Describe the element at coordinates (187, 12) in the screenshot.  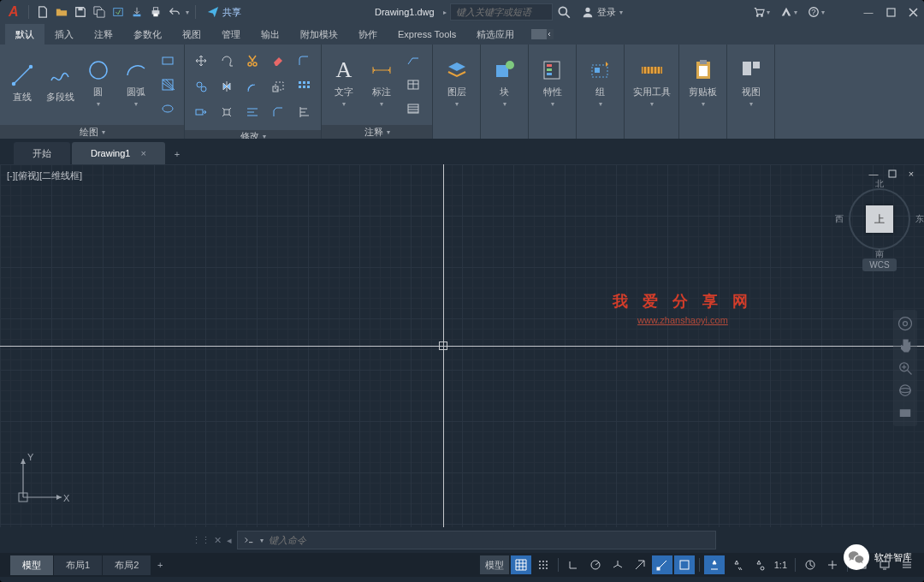
I see `qat-dropdown-icon: ▾` at that location.